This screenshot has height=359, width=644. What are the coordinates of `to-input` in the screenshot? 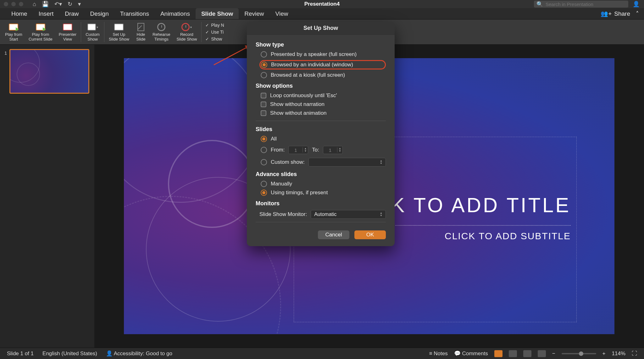 It's located at (330, 150).